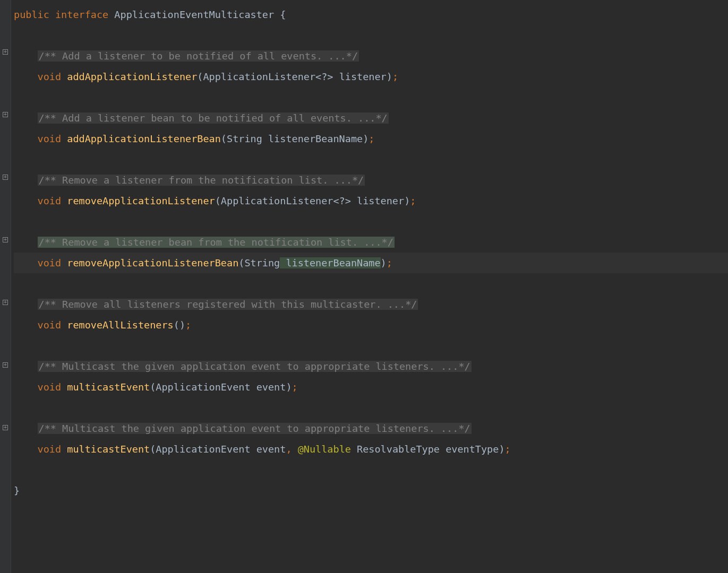  I want to click on interface-declaration: public interface ApplicationEventMultica…, so click(371, 15).